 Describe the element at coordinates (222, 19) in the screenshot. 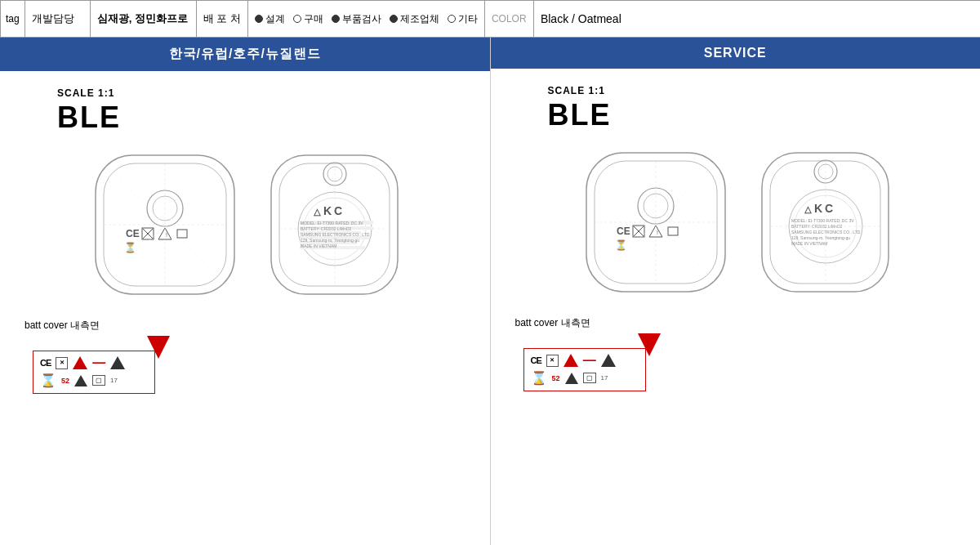

I see `baepo-cell: 배 포 처` at that location.